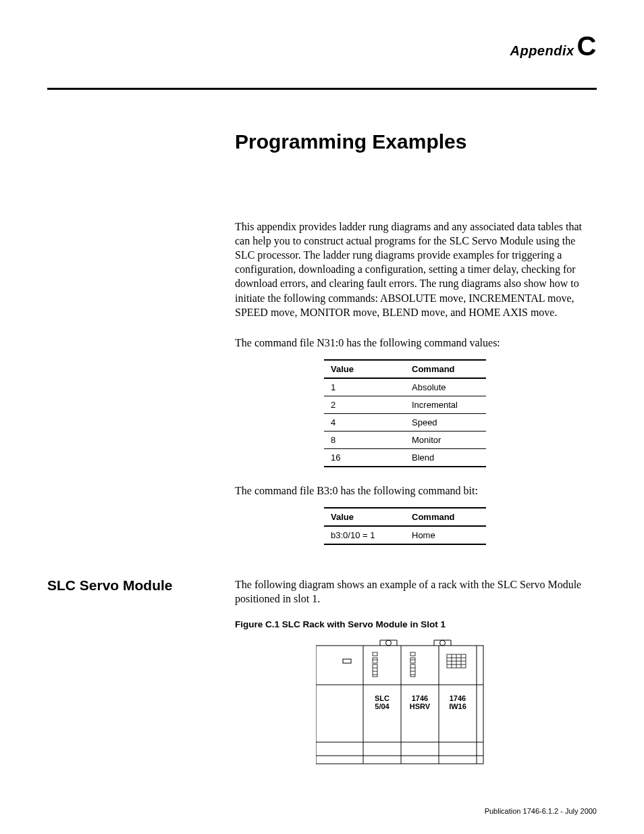 Image resolution: width=644 pixels, height=834 pixels. Describe the element at coordinates (365, 405) in the screenshot. I see `cell-value: 2` at that location.